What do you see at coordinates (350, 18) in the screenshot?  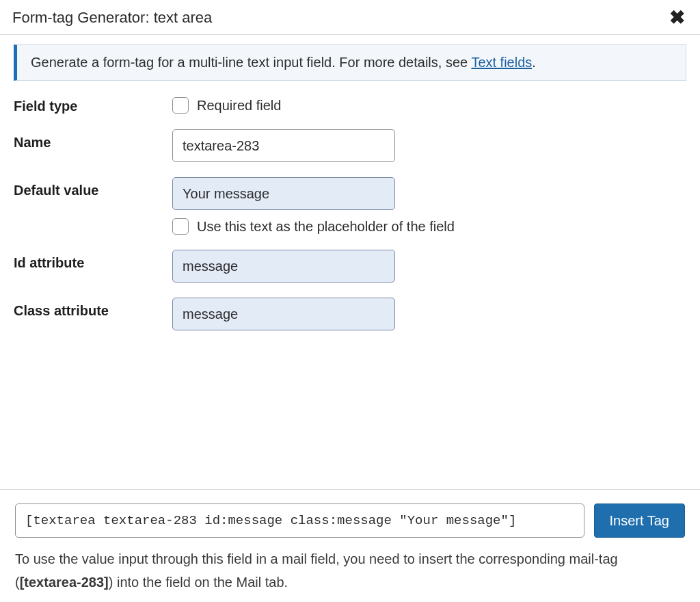 I see `modal-header: Form-tag Generator: text area ✖` at bounding box center [350, 18].